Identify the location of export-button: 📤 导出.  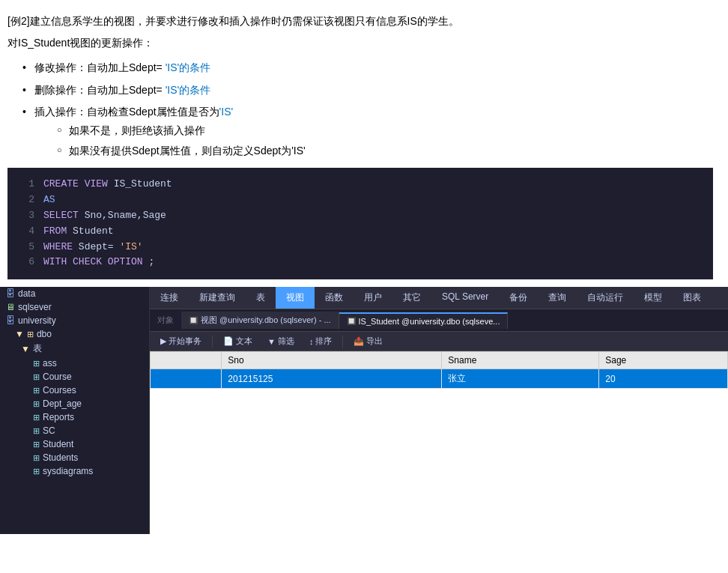
(368, 342).